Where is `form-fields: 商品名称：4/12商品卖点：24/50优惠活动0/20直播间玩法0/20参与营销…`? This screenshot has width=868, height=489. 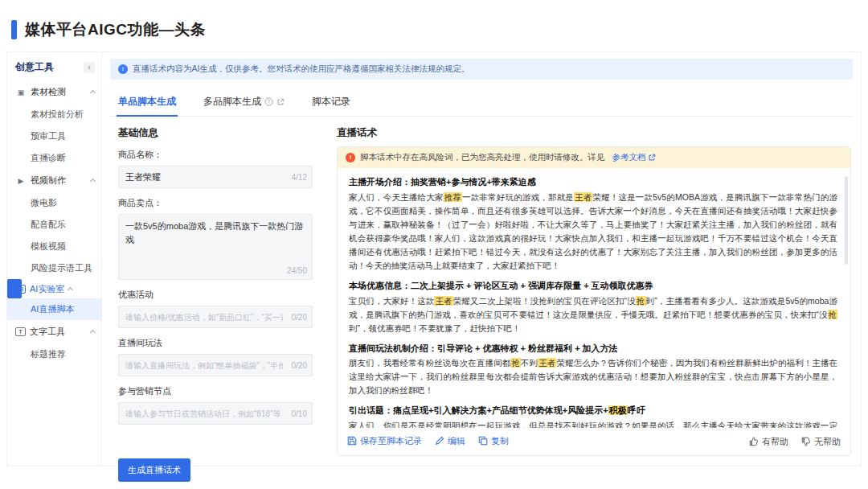 form-fields: 商品名称：4/12商品卖点：24/50优惠活动0/20直播间玩法0/20参与营销… is located at coordinates (215, 286).